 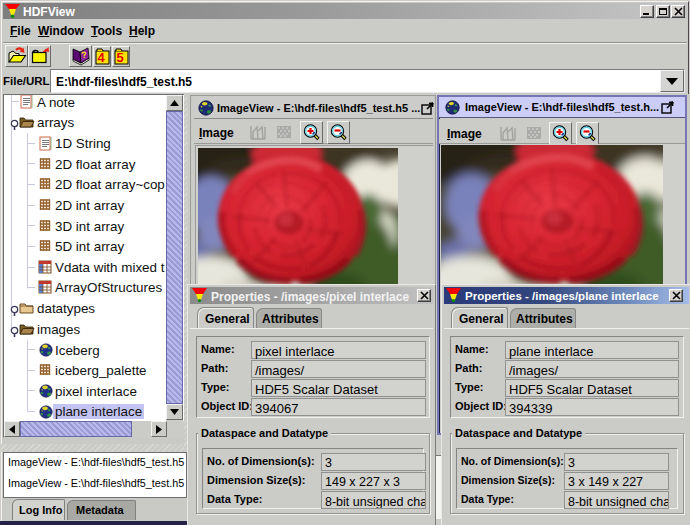 What do you see at coordinates (120, 58) in the screenshot?
I see `svg-text: 5` at bounding box center [120, 58].